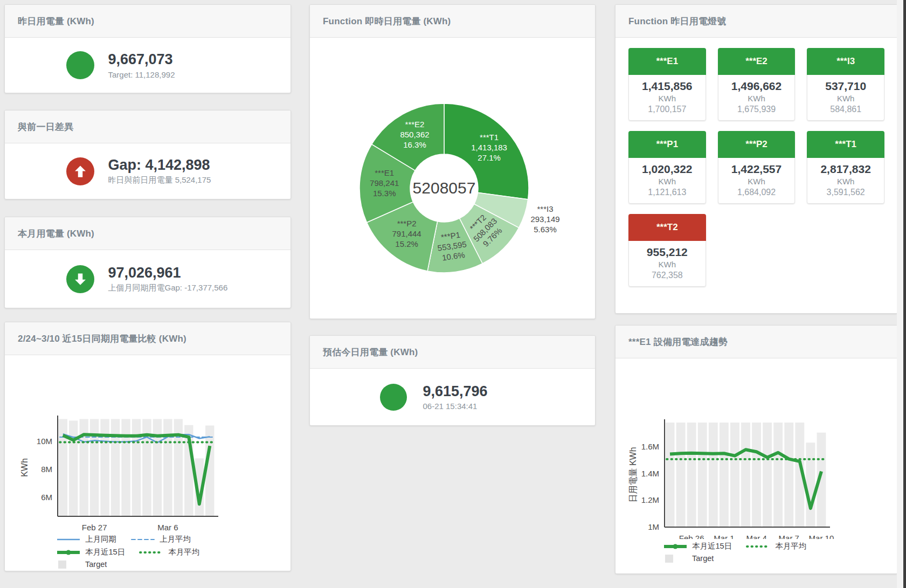 This screenshot has width=906, height=588. Describe the element at coordinates (453, 352) in the screenshot. I see `panel-today-estimate-header: 預估今日用電量 (KWh)` at that location.